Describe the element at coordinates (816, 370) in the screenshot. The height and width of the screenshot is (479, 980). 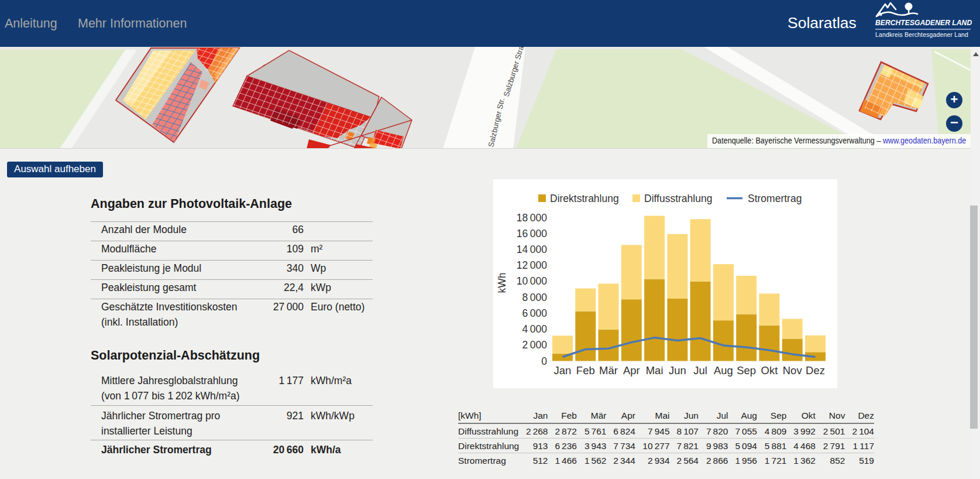
I see `svg-text: Dez` at that location.